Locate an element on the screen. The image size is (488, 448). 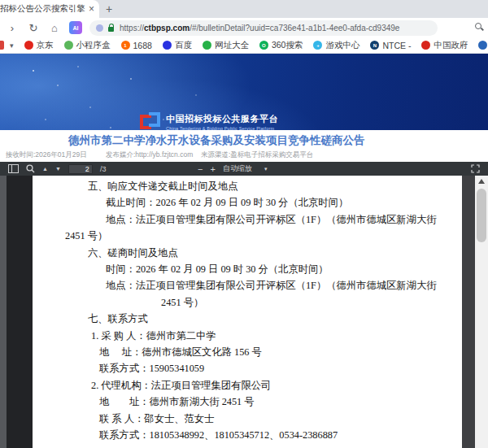
pdf-toolbar: ▲ ▼ /3 − + 自动缩放 ▾ is located at coordinates (244, 169).